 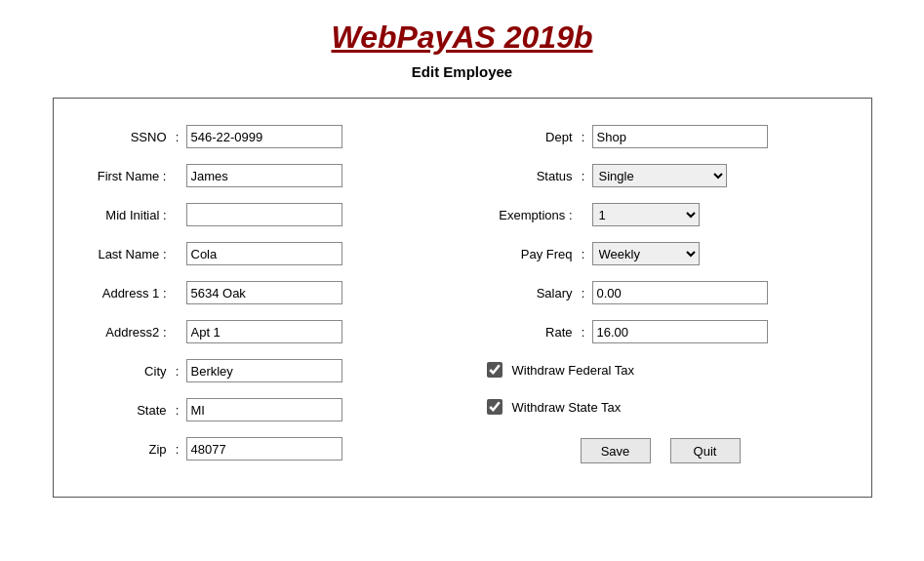 What do you see at coordinates (495, 370) in the screenshot?
I see `withdraw-federal-checkbox` at bounding box center [495, 370].